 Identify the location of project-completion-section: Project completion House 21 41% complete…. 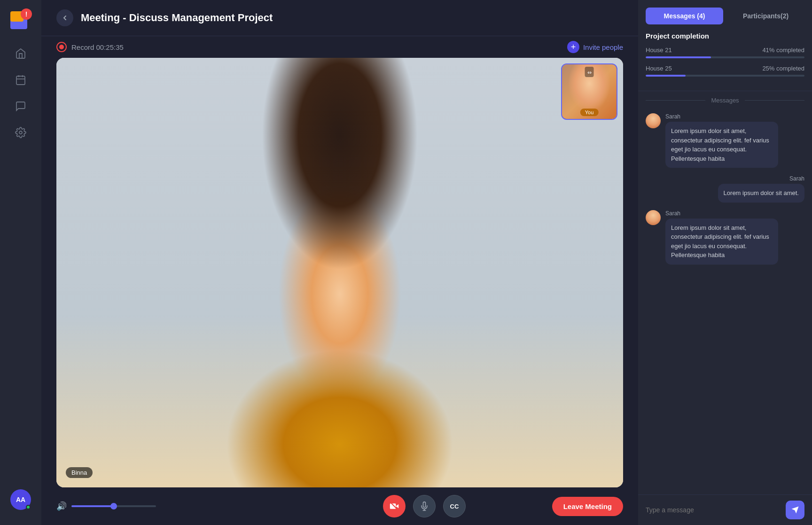
(725, 58).